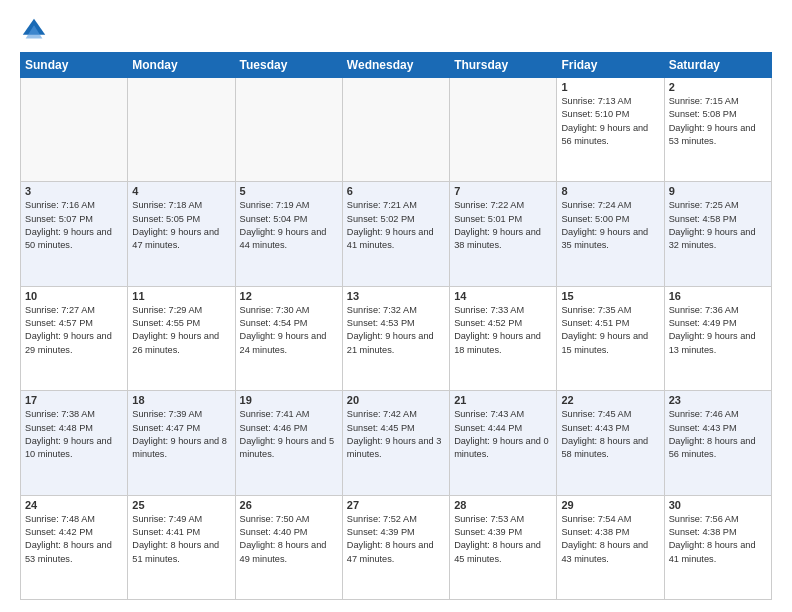 Image resolution: width=792 pixels, height=612 pixels. I want to click on day-info: Sunrise: 7:27 AM Sunset: 4:57 PM Dayligh…, so click(74, 330).